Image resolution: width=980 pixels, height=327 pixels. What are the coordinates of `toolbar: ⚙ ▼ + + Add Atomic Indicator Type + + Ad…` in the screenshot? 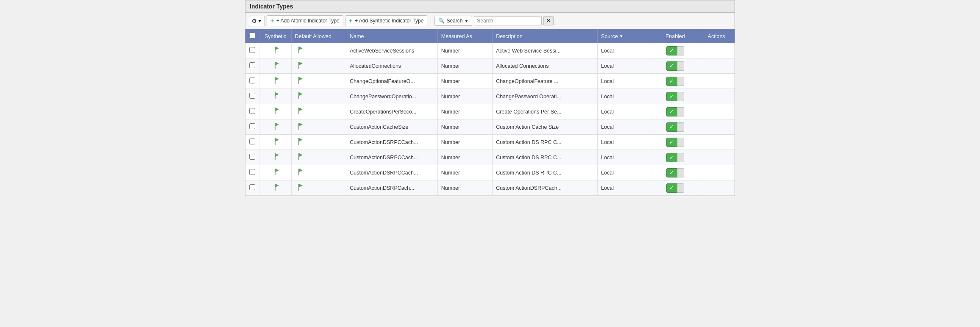 It's located at (490, 21).